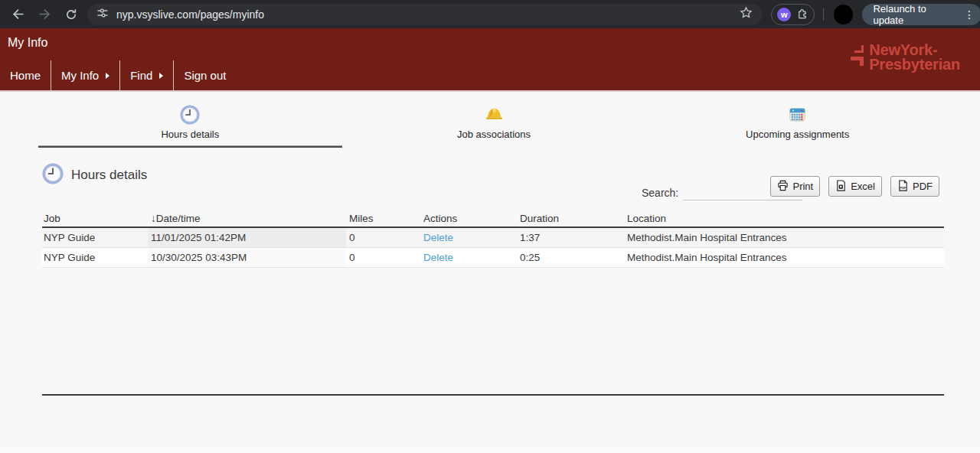  I want to click on section-title: Hours details, so click(109, 175).